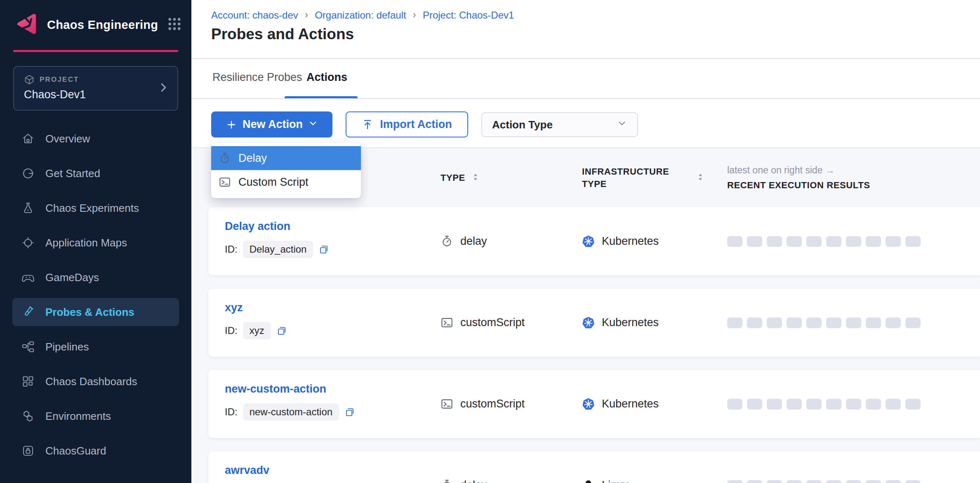  I want to click on sidebar-item-overview: Overview, so click(96, 139).